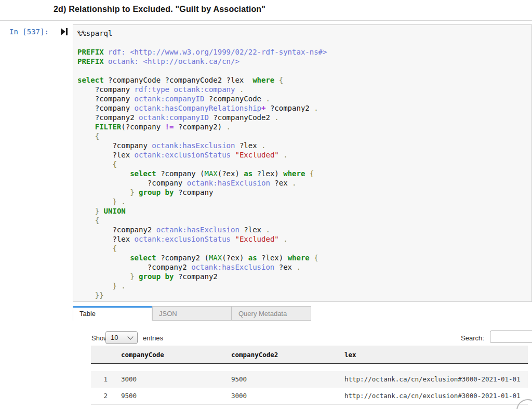 The image size is (532, 409). What do you see at coordinates (106, 354) in the screenshot?
I see `col-header-index` at bounding box center [106, 354].